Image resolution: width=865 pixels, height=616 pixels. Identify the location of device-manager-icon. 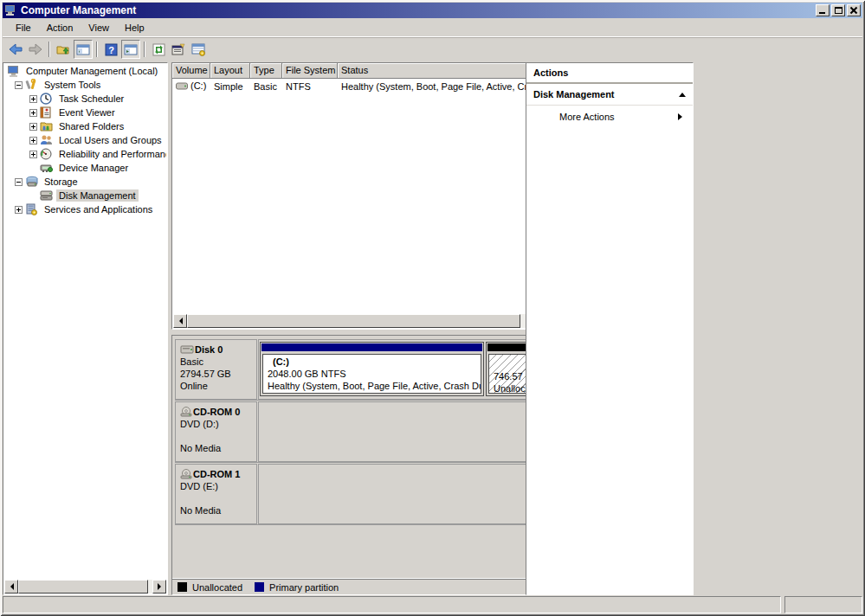
(47, 168).